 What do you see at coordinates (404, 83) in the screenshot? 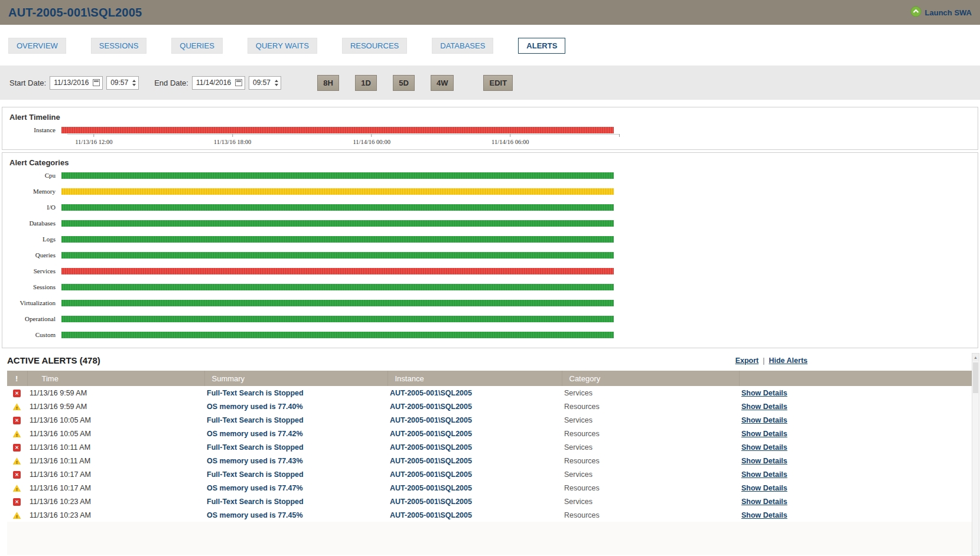
I see `range-button-5d: 5D` at bounding box center [404, 83].